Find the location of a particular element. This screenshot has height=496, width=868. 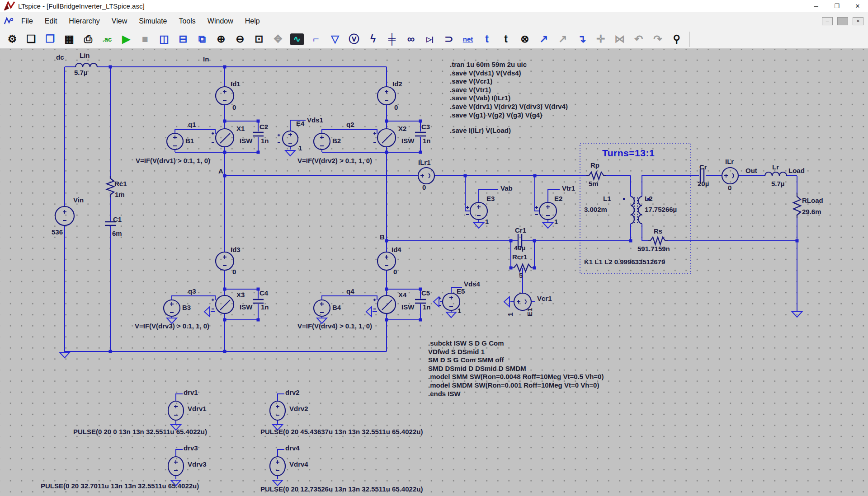

tile-horizontally-icon: ⊟ is located at coordinates (183, 39).